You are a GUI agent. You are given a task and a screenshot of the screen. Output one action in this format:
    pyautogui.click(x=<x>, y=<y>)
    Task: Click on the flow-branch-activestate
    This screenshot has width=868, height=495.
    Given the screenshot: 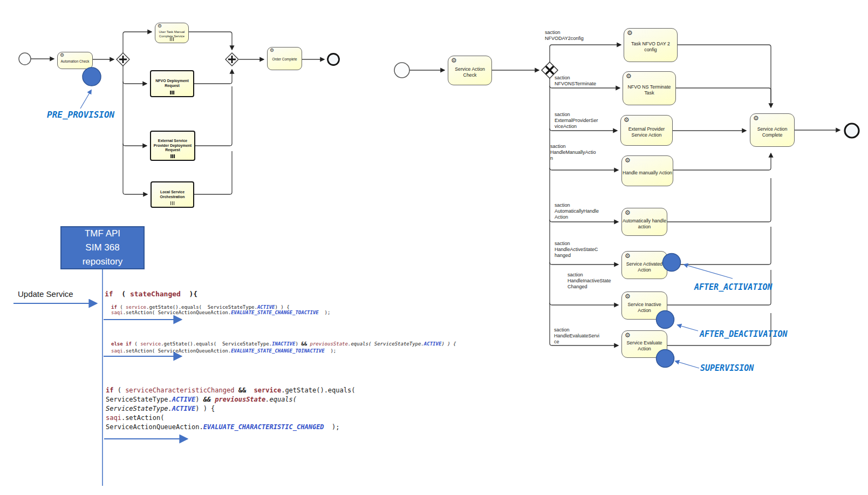 What is the action you would take?
    pyautogui.click(x=584, y=263)
    